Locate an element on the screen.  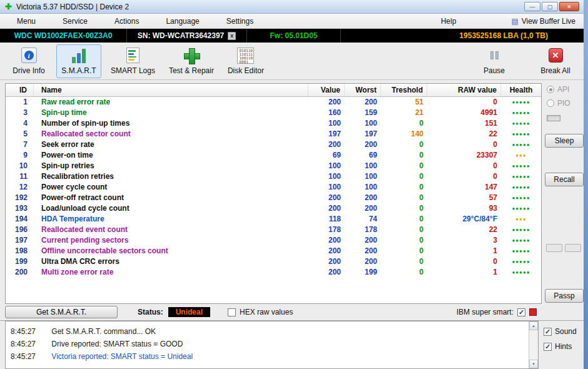
scroll-up-button: ▲ is located at coordinates (534, 326).